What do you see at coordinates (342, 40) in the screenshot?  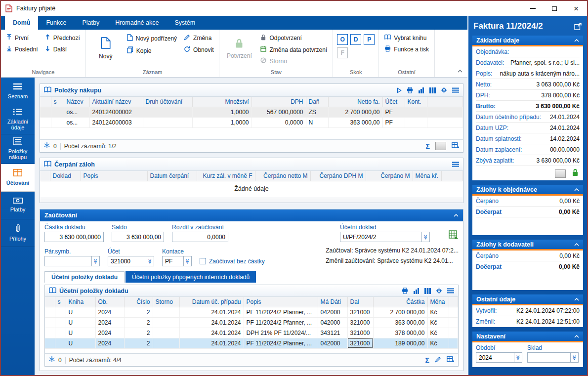 I see `jump-o-button: O` at bounding box center [342, 40].